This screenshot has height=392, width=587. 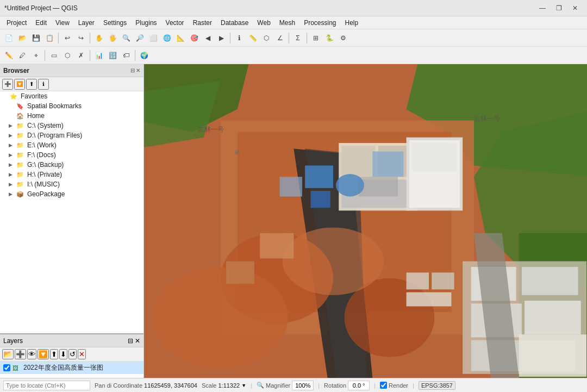 I want to click on minimize-button: —, so click(x=542, y=8).